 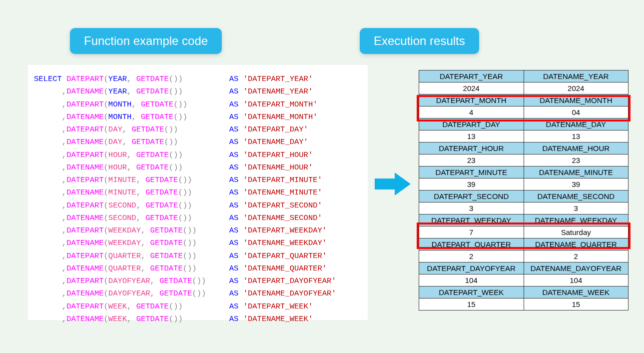 I want to click on result-header: DATEPART_HOUR, so click(x=472, y=148).